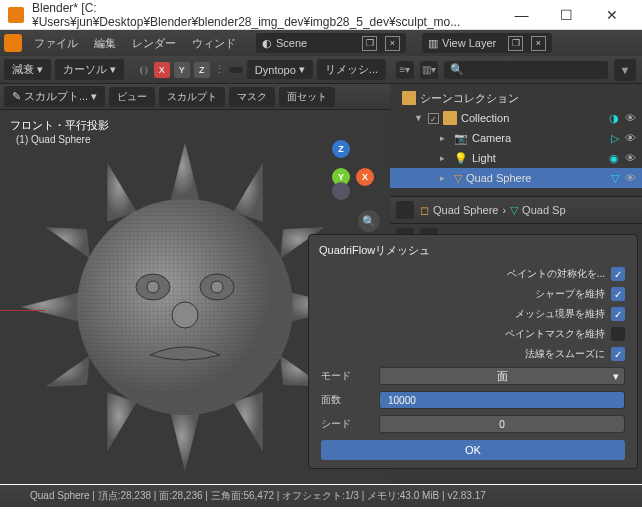  I want to click on active-object-label: (1) Quad Sphere, so click(54, 140).